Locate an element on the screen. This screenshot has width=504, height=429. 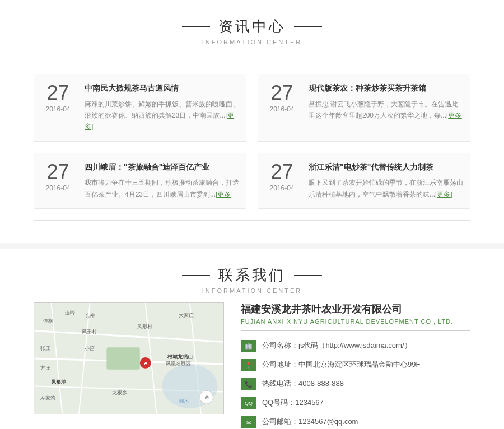
news-desc-4: 眼下又到了茶农开始忙碌的季节，在浙江乐南雁荡山乐清种植基地内，空气中飘散着香茶的… is located at coordinates (386, 188).